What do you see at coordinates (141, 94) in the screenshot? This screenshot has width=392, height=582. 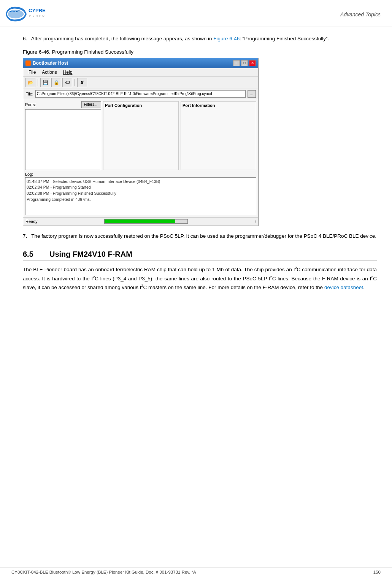 I see `file-path-row: File: ...` at bounding box center [141, 94].